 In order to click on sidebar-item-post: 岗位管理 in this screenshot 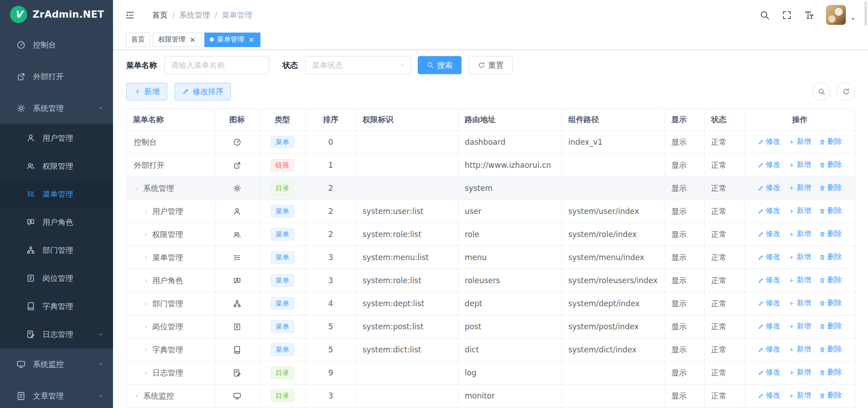, I will do `click(57, 278)`.